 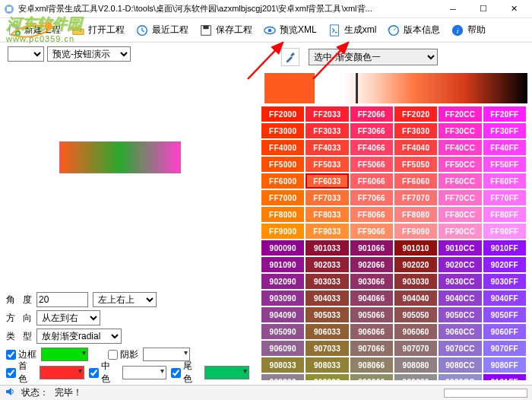 I want to click on color-cell: FF3066, so click(x=372, y=131).